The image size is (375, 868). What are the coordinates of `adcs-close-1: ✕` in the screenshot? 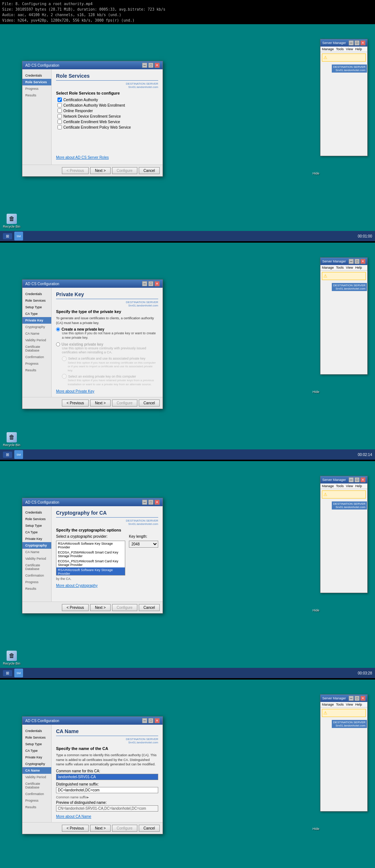 It's located at (157, 65).